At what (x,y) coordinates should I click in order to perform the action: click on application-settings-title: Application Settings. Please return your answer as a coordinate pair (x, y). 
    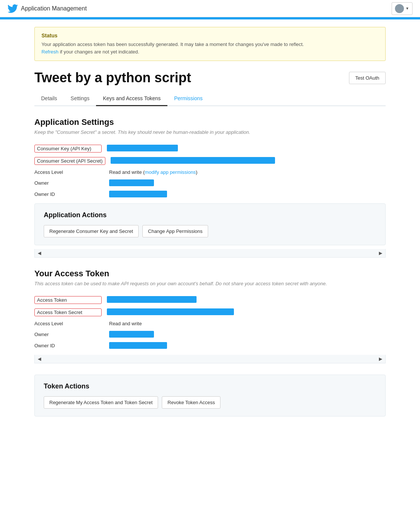
    Looking at the image, I should click on (210, 122).